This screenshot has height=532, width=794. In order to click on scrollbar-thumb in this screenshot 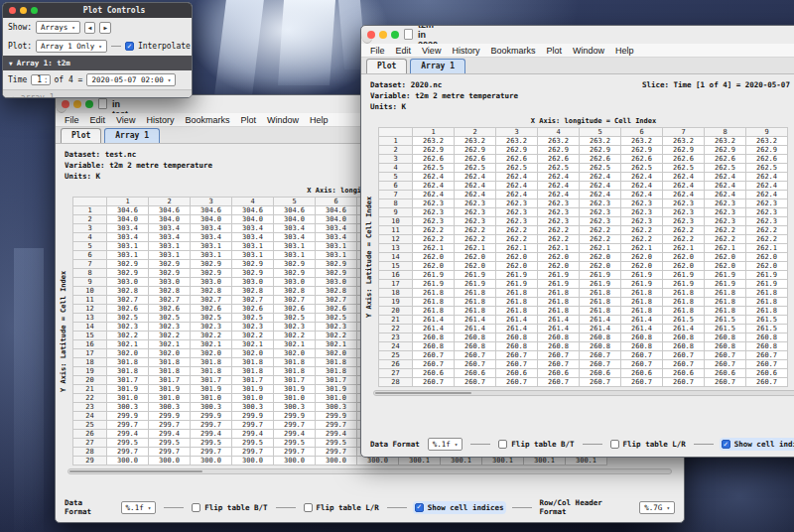, I will do `click(136, 471)`.